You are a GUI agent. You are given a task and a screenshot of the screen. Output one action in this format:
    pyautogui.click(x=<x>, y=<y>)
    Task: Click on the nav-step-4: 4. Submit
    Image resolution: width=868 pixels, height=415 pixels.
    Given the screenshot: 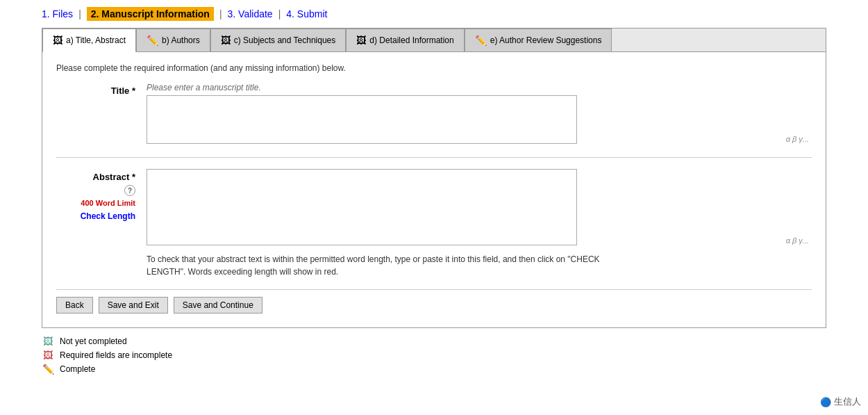 What is the action you would take?
    pyautogui.click(x=307, y=14)
    